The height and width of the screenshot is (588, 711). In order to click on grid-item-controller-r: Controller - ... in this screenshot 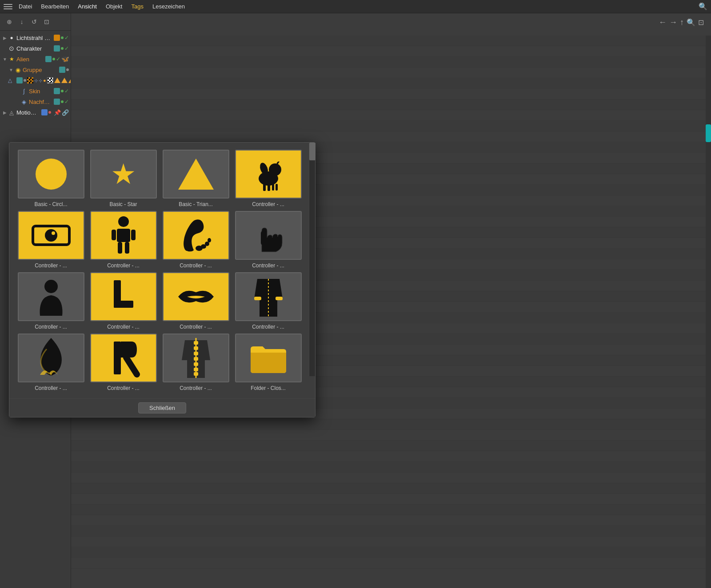, I will do `click(124, 362)`.